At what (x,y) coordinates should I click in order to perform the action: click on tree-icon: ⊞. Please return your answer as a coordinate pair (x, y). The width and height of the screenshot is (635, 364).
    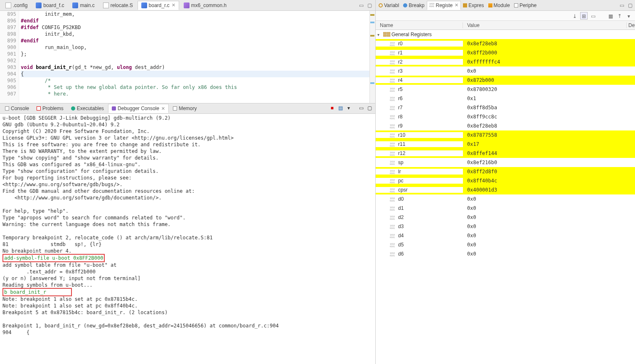
    Looking at the image, I should click on (584, 16).